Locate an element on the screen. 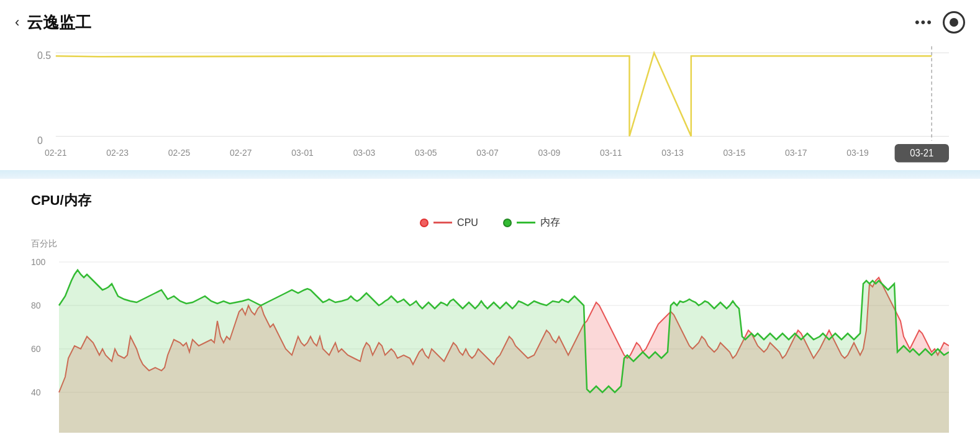  cpu-line-icon is located at coordinates (443, 222).